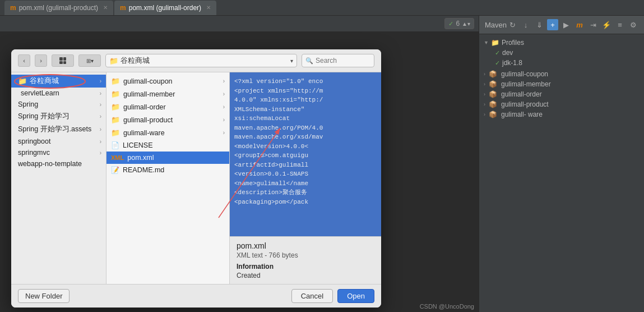 Image resolution: width=644 pixels, height=312 pixels. Describe the element at coordinates (143, 170) in the screenshot. I see `file-label-readme: README.md` at that location.